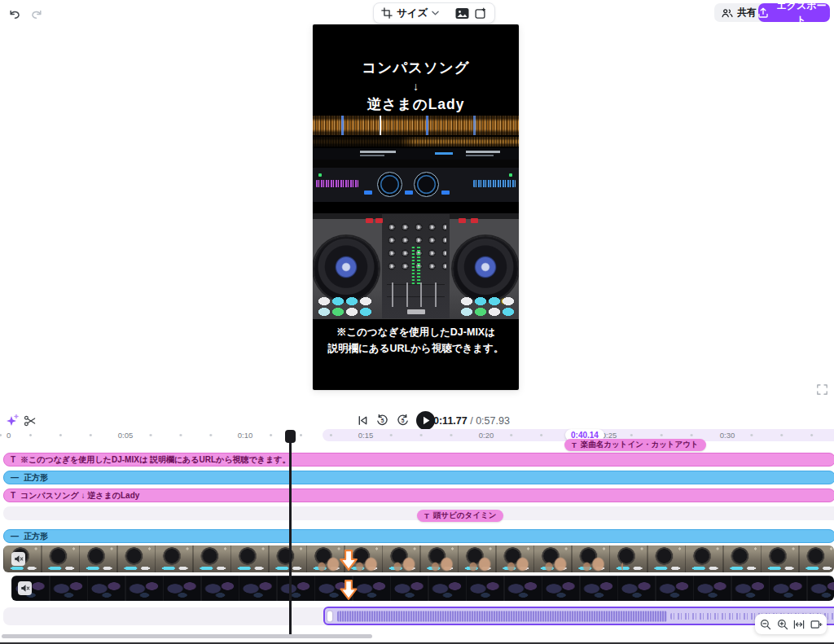 Image resolution: width=834 pixels, height=644 pixels. Describe the element at coordinates (415, 68) in the screenshot. I see `preview-title-line1: コンパスソング` at that location.